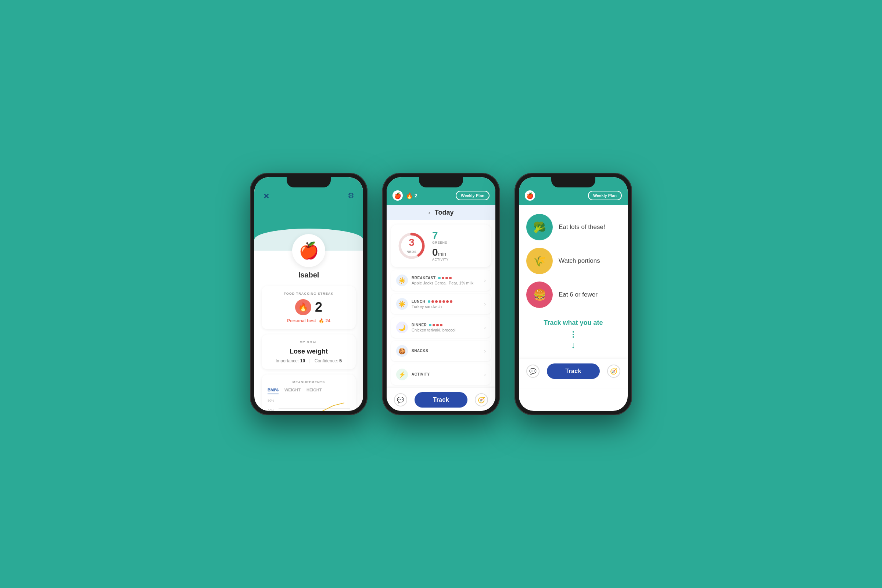 The height and width of the screenshot is (588, 882). I want to click on dinner-icon: 🌙, so click(402, 328).